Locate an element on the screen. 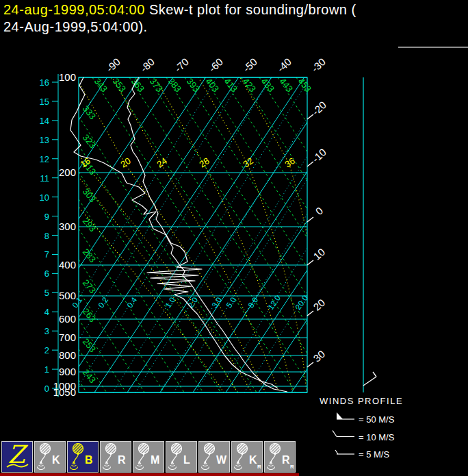  wind-flag-icon is located at coordinates (339, 416).